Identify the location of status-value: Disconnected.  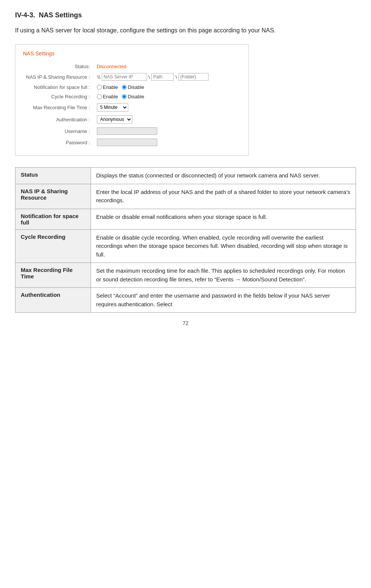
(153, 66).